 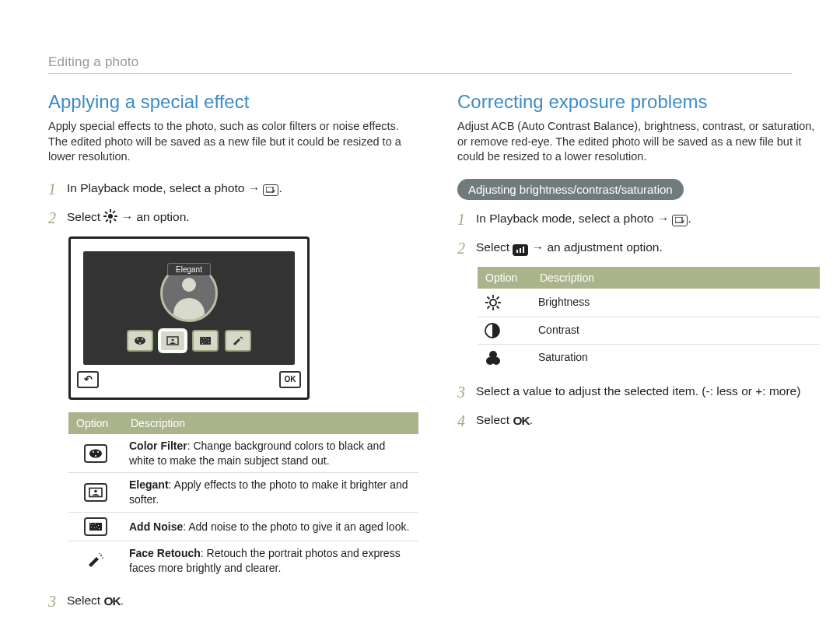 What do you see at coordinates (96, 492) in the screenshot?
I see `elegant-icon` at bounding box center [96, 492].